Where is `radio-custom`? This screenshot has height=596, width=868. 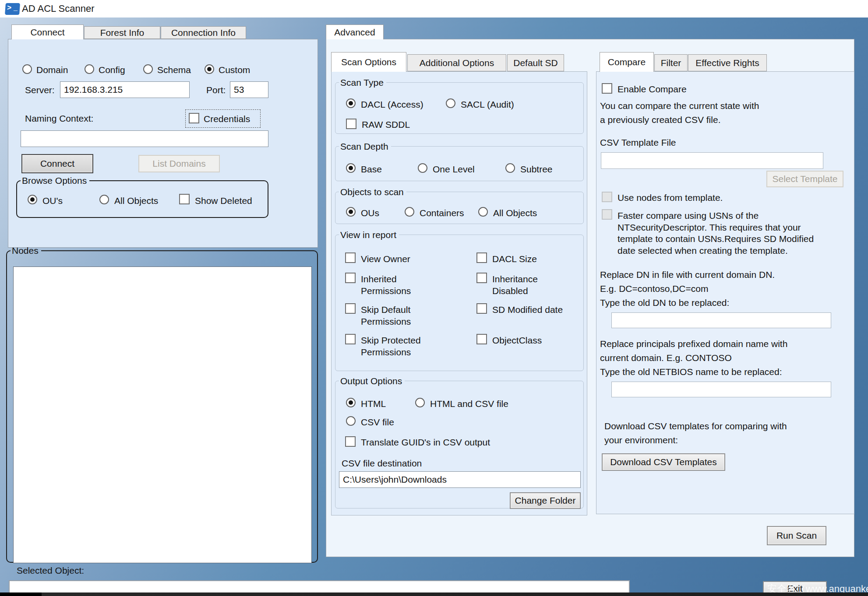 radio-custom is located at coordinates (209, 69).